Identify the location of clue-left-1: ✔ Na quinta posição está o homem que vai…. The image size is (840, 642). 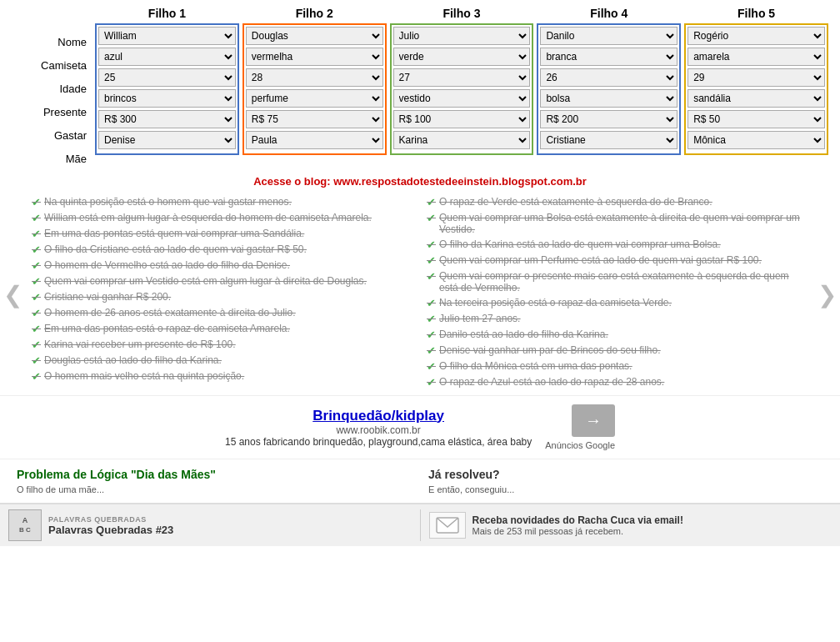
(222, 202).